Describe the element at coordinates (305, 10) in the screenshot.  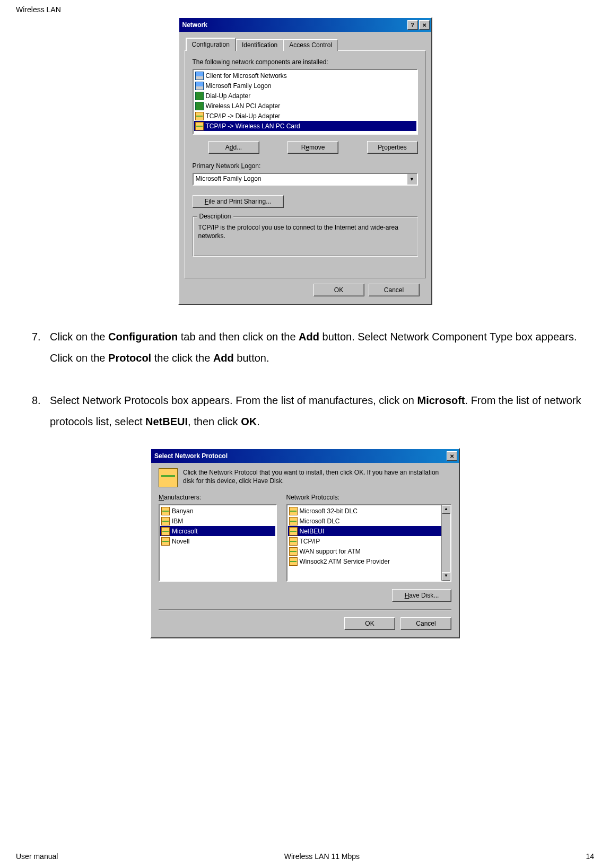
I see `page-header: Wireless LAN` at that location.